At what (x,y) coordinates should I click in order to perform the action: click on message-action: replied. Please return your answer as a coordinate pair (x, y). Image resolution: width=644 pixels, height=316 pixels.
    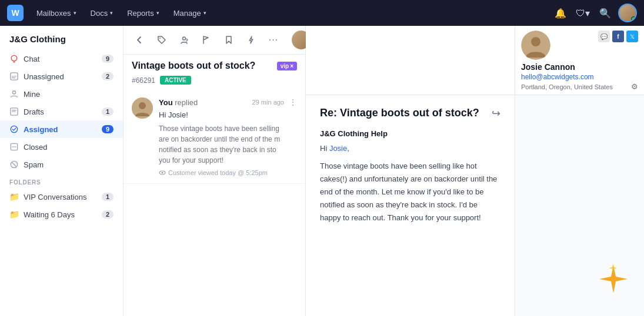
    Looking at the image, I should click on (186, 102).